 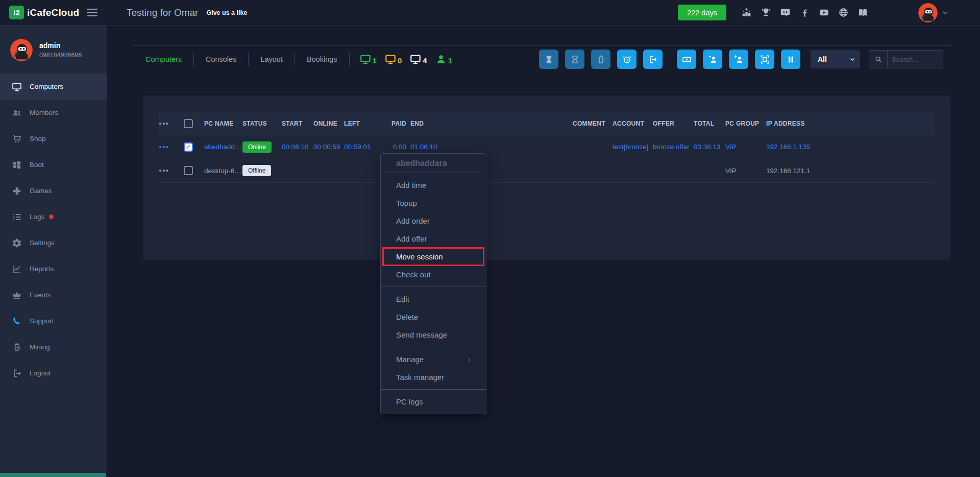 I want to click on menu-item-label: Manage, so click(x=410, y=360).